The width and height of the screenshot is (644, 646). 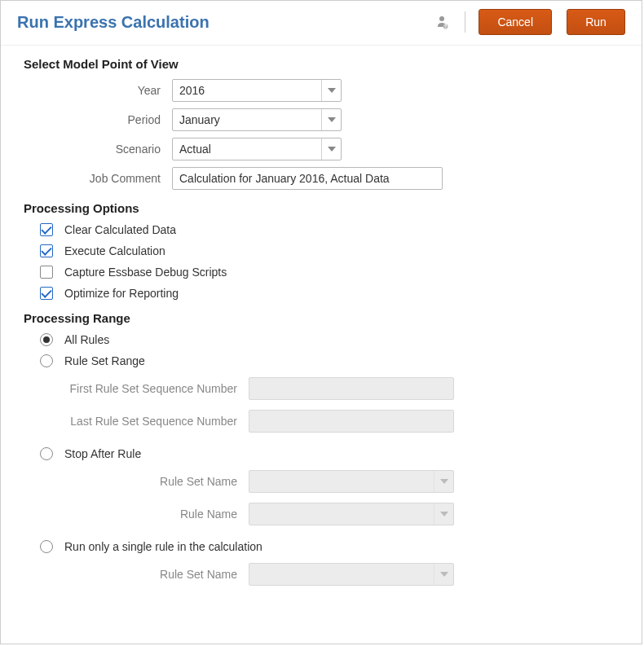 I want to click on first-seq-label: First Rule Set Sequence Number, so click(x=144, y=389).